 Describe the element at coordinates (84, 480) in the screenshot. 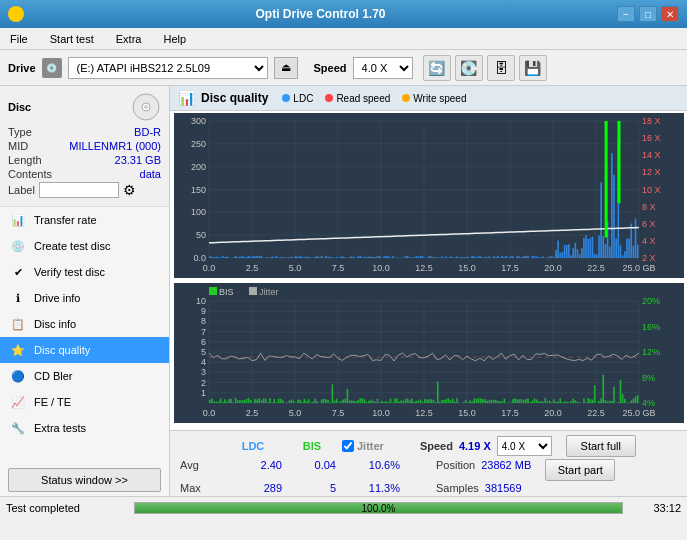

I see `status-window-button: Status window >>` at that location.